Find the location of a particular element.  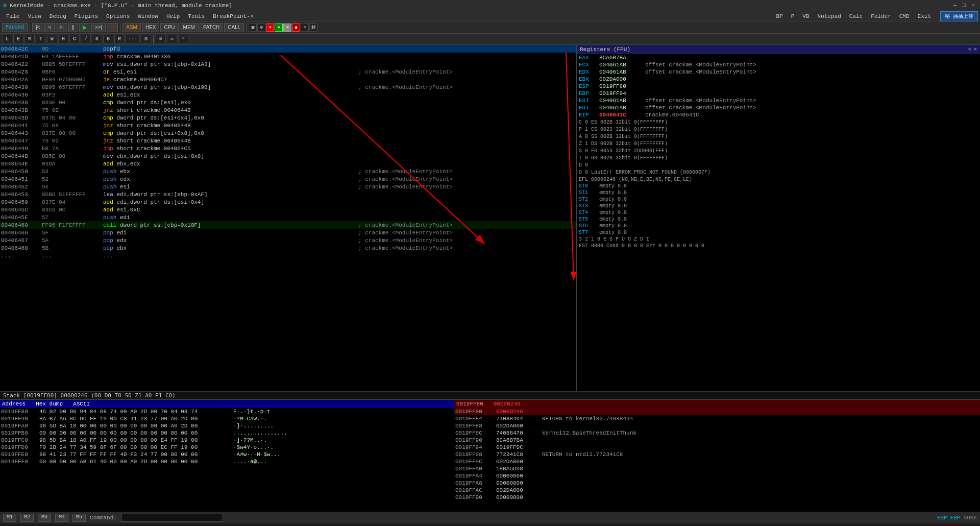

menu-folder: Folder is located at coordinates (881, 16).